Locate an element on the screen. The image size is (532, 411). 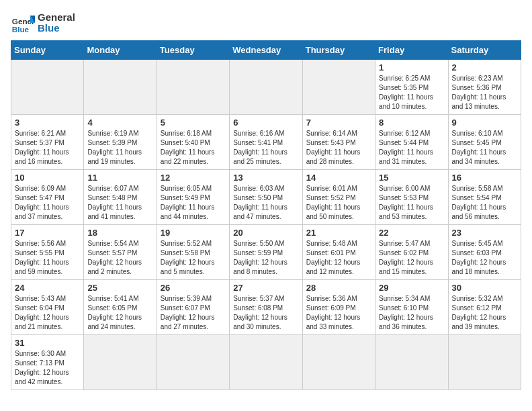
day-info: Sunrise: 6:25 AM Sunset: 5:35 PM Dayligh… is located at coordinates (411, 93).